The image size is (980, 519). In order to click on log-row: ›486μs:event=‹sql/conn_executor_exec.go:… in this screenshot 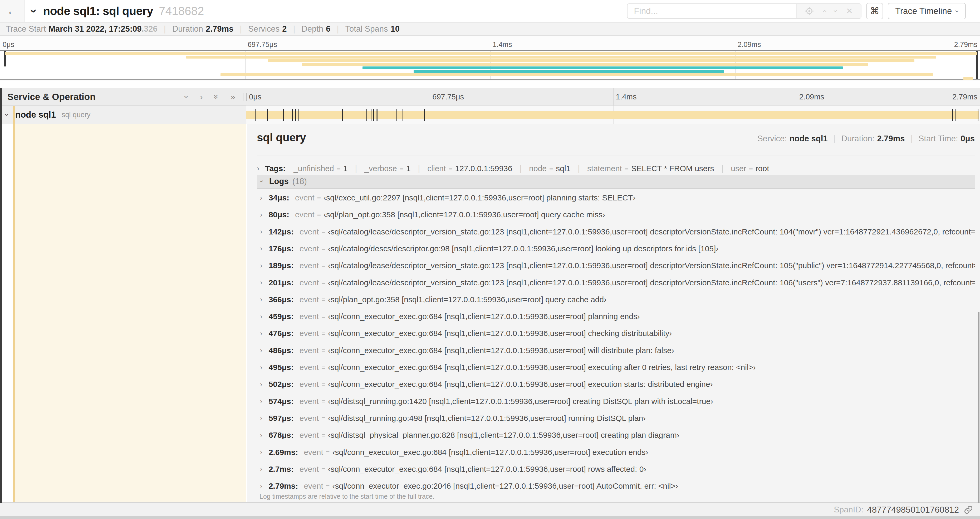, I will do `click(616, 350)`.